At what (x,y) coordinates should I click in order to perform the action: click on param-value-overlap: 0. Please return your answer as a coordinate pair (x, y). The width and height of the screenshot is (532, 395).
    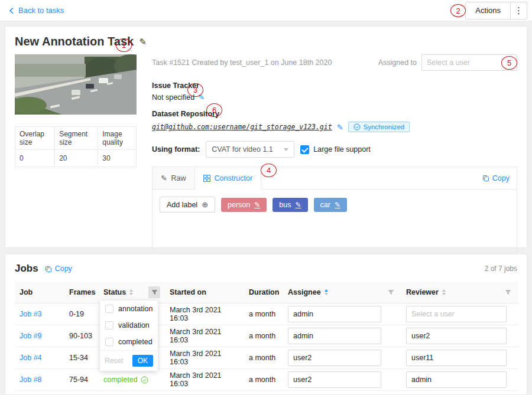
    Looking at the image, I should click on (35, 158).